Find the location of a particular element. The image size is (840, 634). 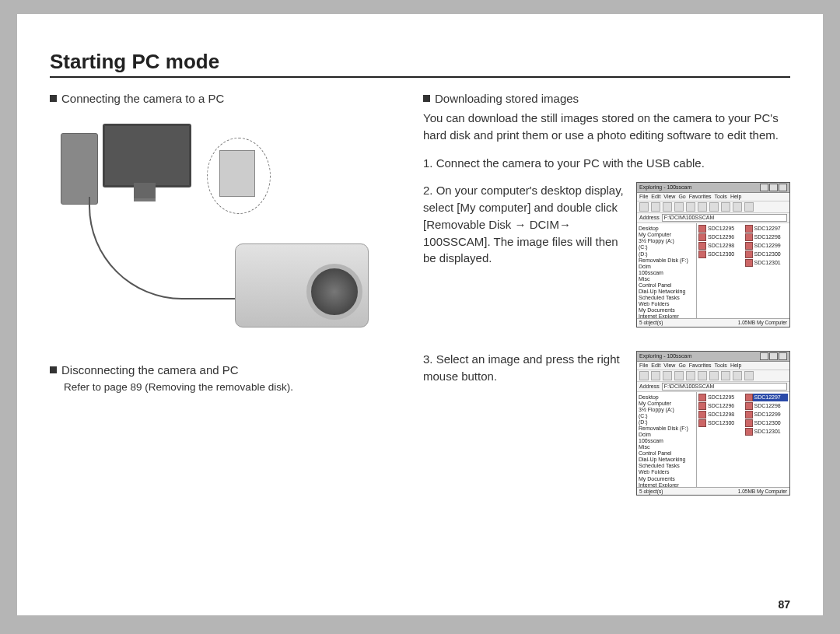

file-item-selected: SDC12297 is located at coordinates (767, 398).